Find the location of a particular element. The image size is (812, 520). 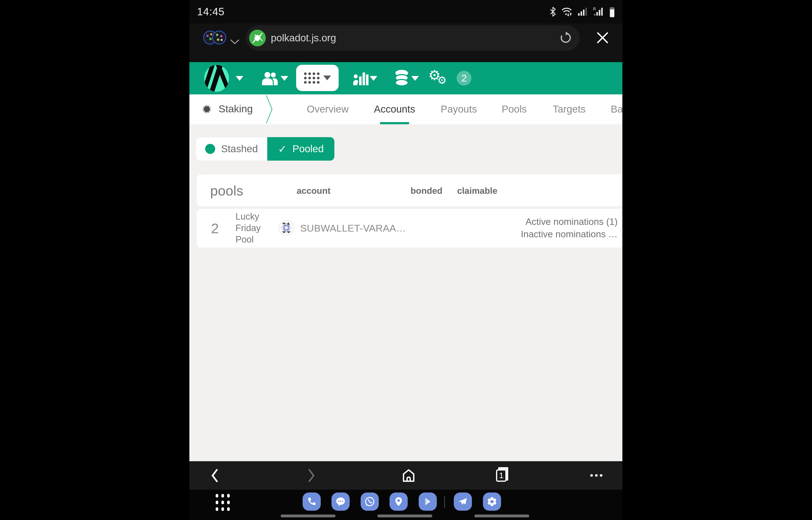

back-button is located at coordinates (215, 475).